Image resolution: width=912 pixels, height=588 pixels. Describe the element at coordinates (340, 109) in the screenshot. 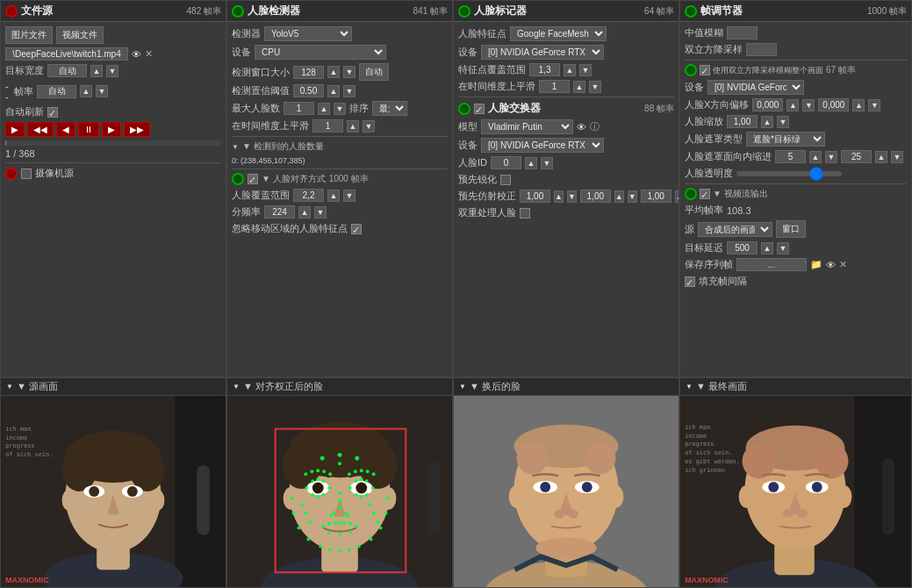

I see `max-spin-down: ▼` at that location.